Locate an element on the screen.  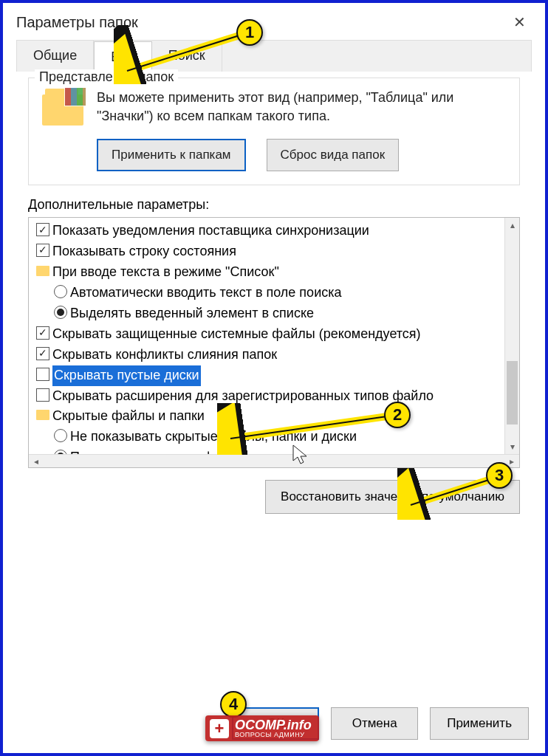
folder-view-group: Представление папок Вы можете применить … is located at coordinates (274, 131).